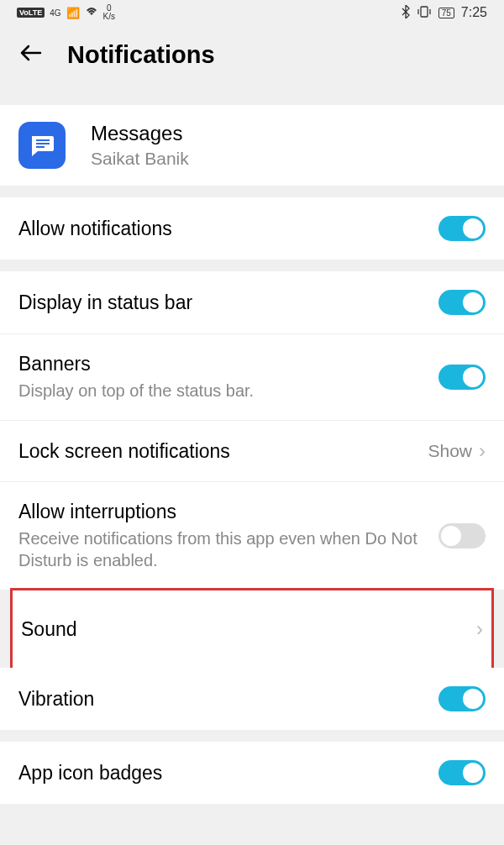  Describe the element at coordinates (228, 228) in the screenshot. I see `allow-notifications-label: Allow notifications` at that location.